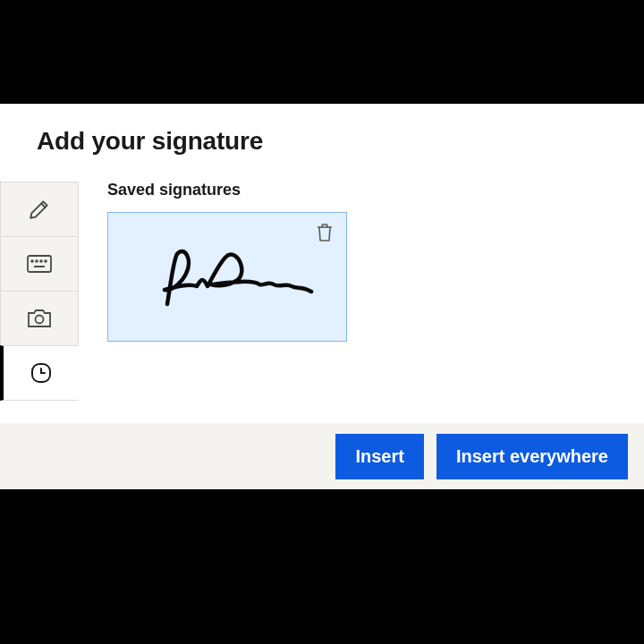 This screenshot has height=644, width=644. I want to click on trash-icon, so click(325, 233).